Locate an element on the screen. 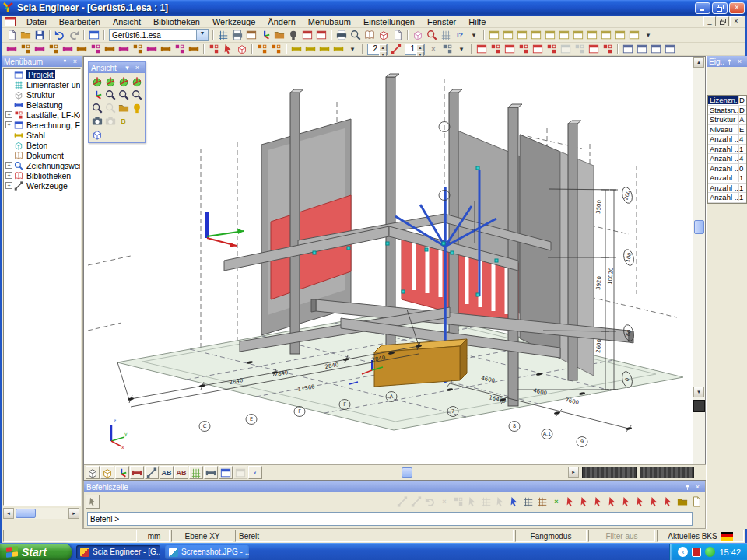  combobox-dropdown-arrow: ▾ is located at coordinates (202, 35).